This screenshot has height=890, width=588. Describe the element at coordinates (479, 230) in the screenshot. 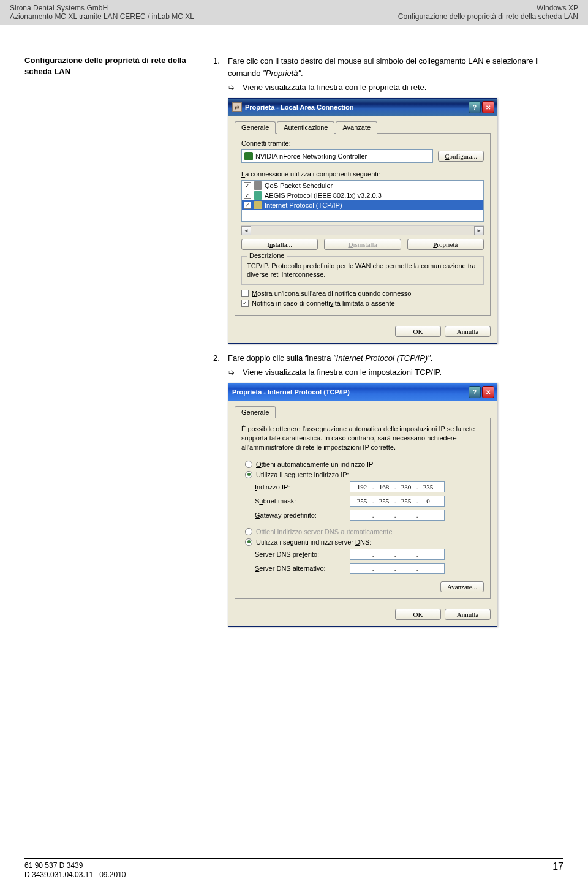

I see `scroll-right-icon: ►` at that location.